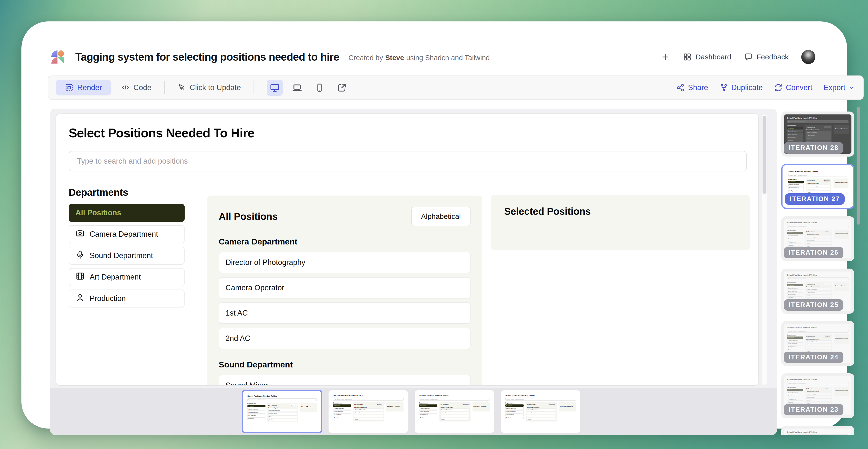 The image size is (868, 449). I want to click on feedback-button: Feedback, so click(766, 57).